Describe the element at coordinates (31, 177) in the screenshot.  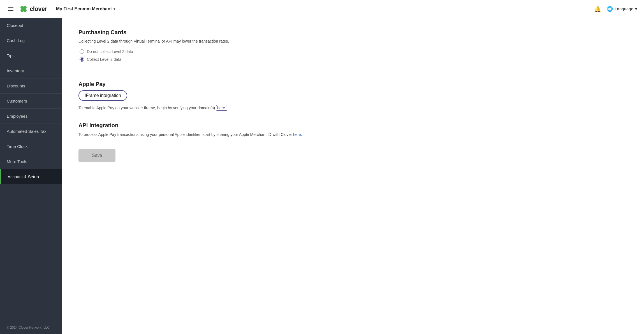
I see `sidebar-item-account-setup: Account & Setup` at that location.